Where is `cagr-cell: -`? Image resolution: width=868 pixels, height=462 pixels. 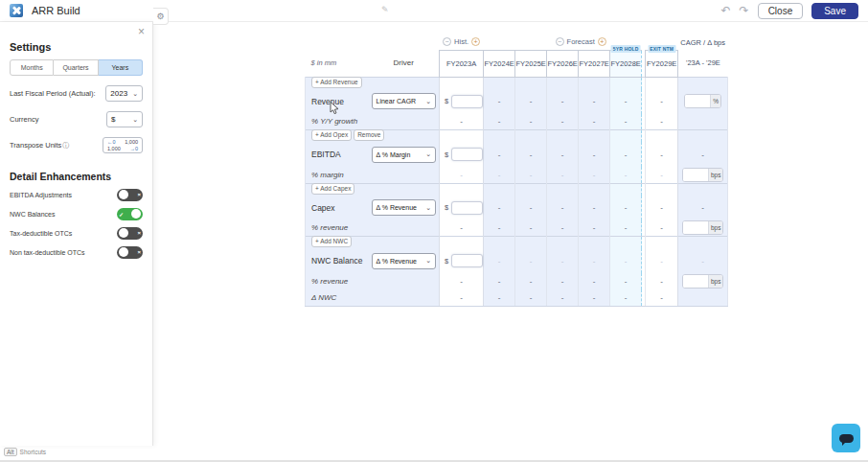 cagr-cell: - is located at coordinates (703, 208).